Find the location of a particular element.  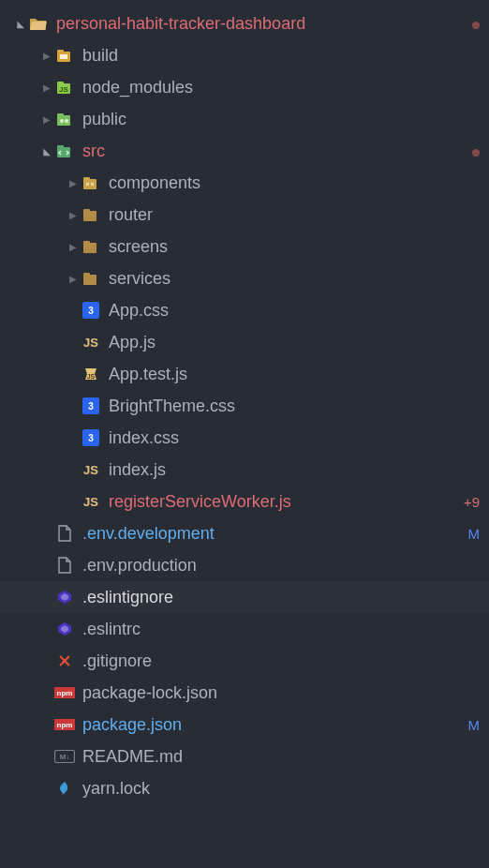

folder-public-icon is located at coordinates (65, 119).